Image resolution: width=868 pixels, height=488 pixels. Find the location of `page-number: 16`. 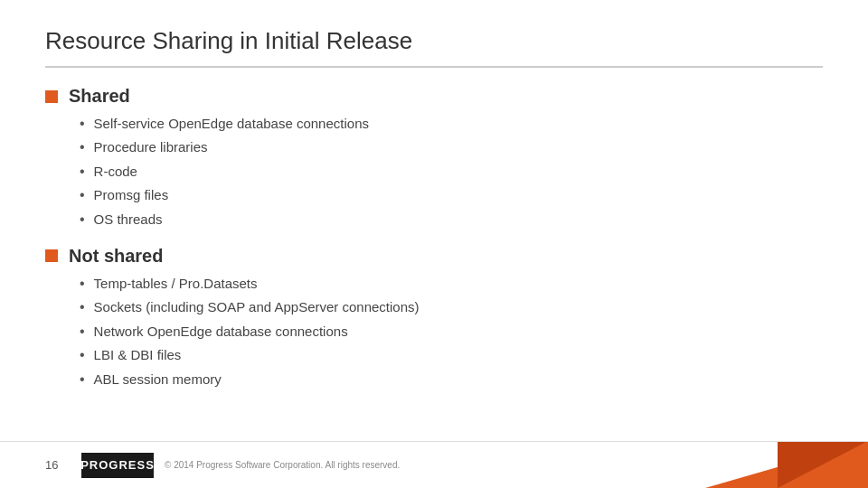

page-number: 16 is located at coordinates (54, 465).